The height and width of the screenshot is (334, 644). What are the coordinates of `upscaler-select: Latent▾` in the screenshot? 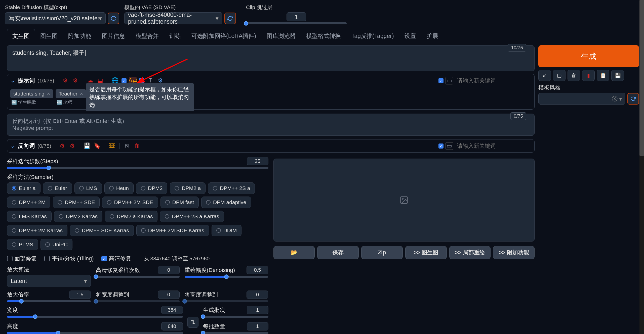 It's located at (49, 281).